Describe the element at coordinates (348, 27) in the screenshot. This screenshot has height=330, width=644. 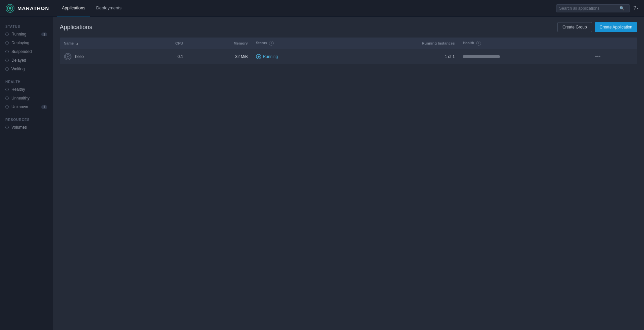
I see `main-header: Applications Create Group Create Applica…` at that location.